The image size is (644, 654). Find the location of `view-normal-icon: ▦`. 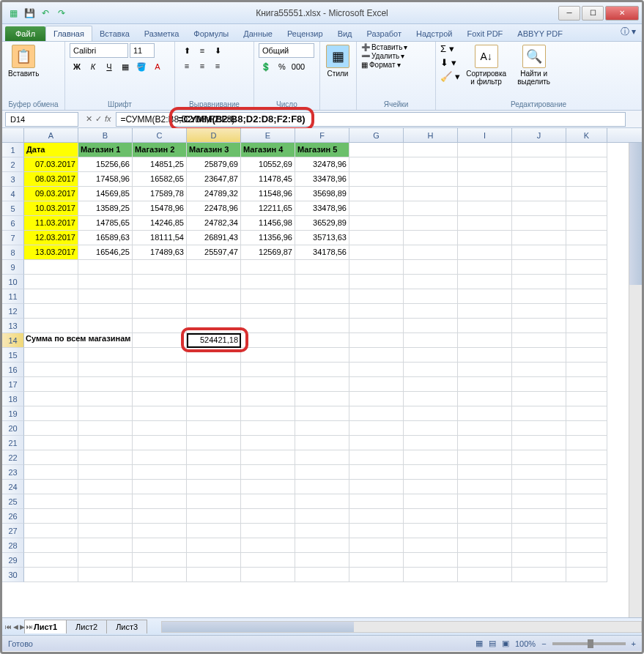

view-normal-icon: ▦ is located at coordinates (479, 643).